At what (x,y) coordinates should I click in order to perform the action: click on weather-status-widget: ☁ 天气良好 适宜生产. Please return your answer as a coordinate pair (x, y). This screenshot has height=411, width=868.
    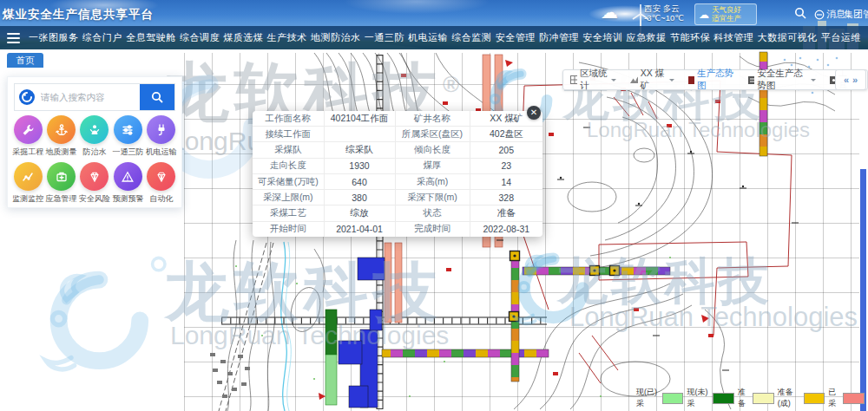
    Looking at the image, I should click on (726, 14).